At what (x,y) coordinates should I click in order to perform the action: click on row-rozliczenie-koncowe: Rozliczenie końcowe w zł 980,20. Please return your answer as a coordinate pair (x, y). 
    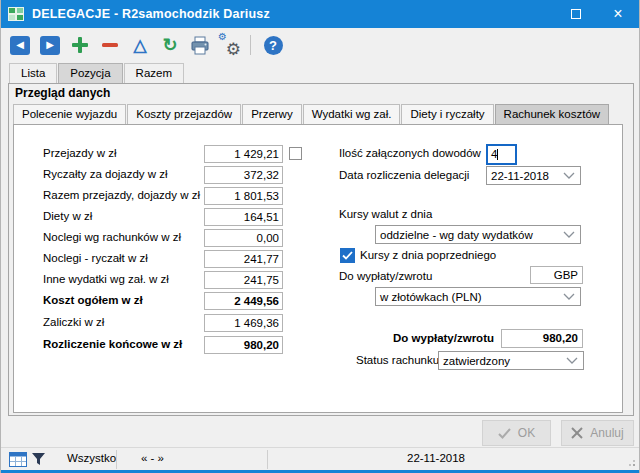
    Looking at the image, I should click on (164, 345).